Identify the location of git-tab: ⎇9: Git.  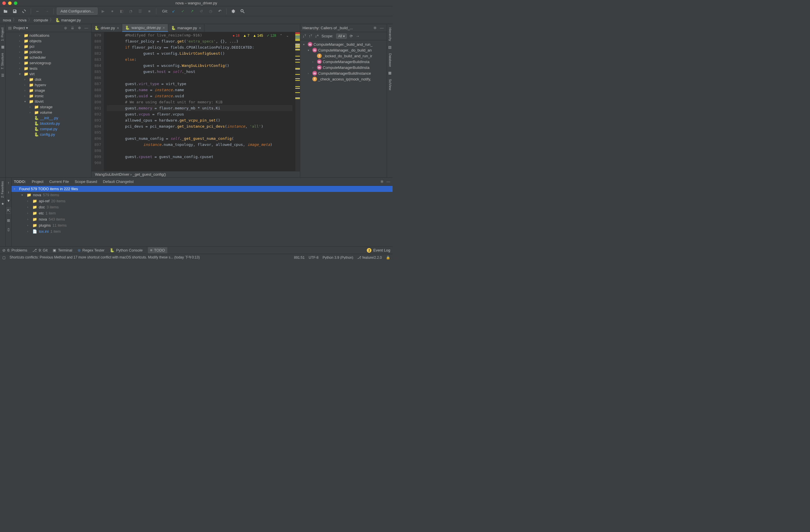
(40, 251).